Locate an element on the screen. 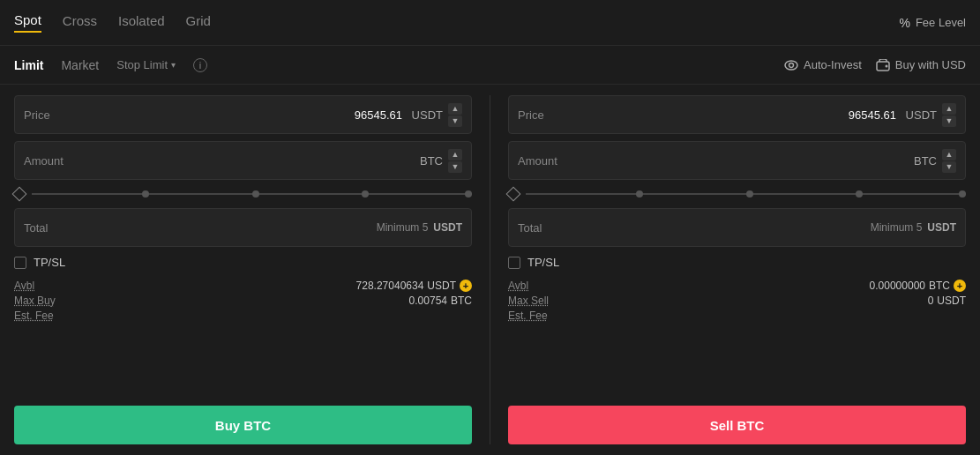 This screenshot has width=980, height=455. buy-tpsl-label: TP/SL is located at coordinates (49, 263).